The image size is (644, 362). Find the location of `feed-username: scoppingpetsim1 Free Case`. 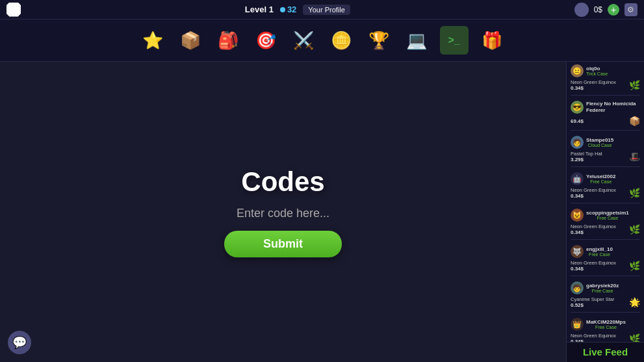

feed-username: scoppingpetsim1 Free Case is located at coordinates (608, 216).